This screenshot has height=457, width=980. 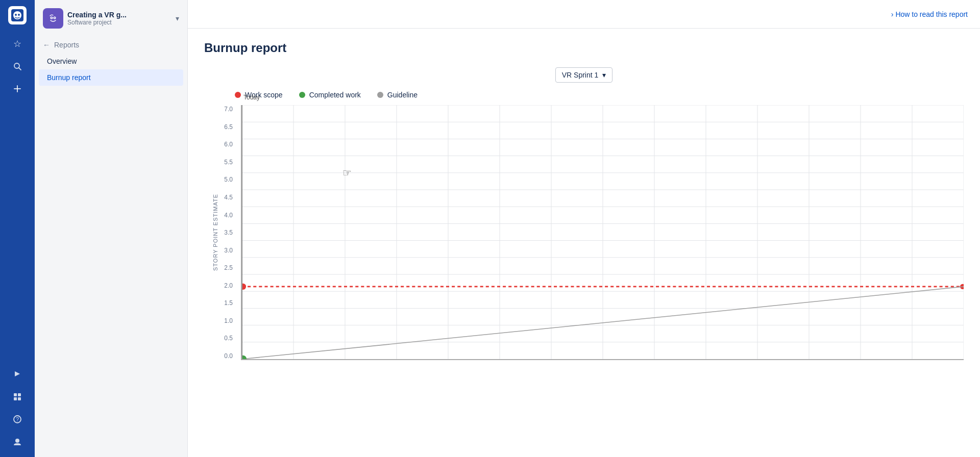 What do you see at coordinates (17, 229) in the screenshot?
I see `nav-bar: ☆ ?` at bounding box center [17, 229].